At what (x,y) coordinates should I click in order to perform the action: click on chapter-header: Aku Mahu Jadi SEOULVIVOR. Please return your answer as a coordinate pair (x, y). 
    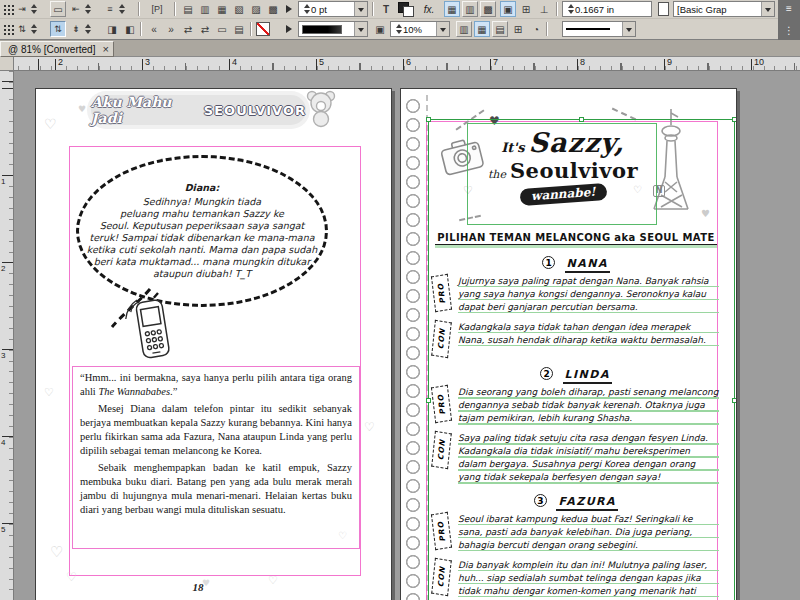
    Looking at the image, I should click on (198, 110).